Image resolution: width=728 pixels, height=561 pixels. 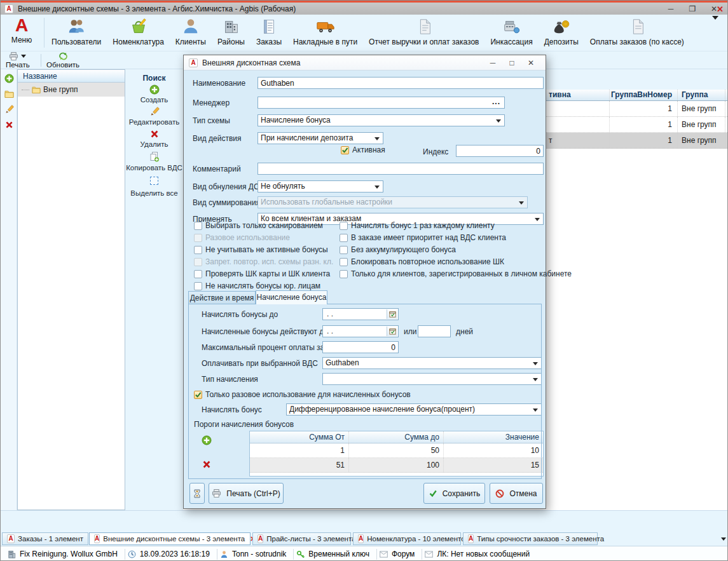 I want to click on create-button: Создать, so click(x=154, y=100).